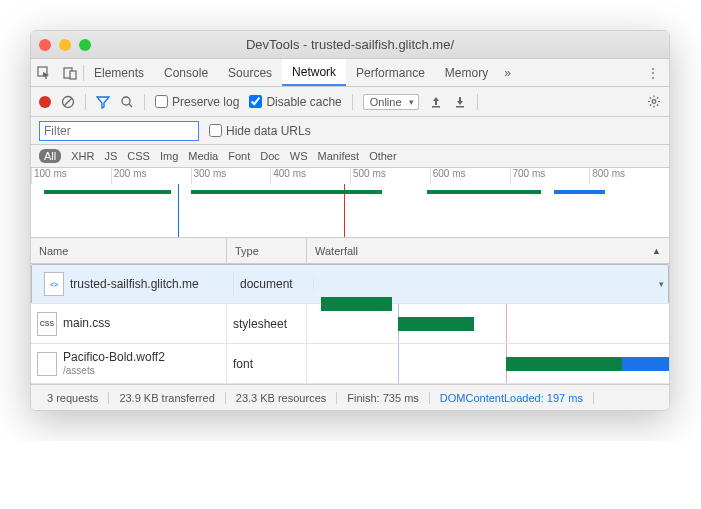  I want to click on status-transferred: 23.9 KB transferred, so click(167, 398).